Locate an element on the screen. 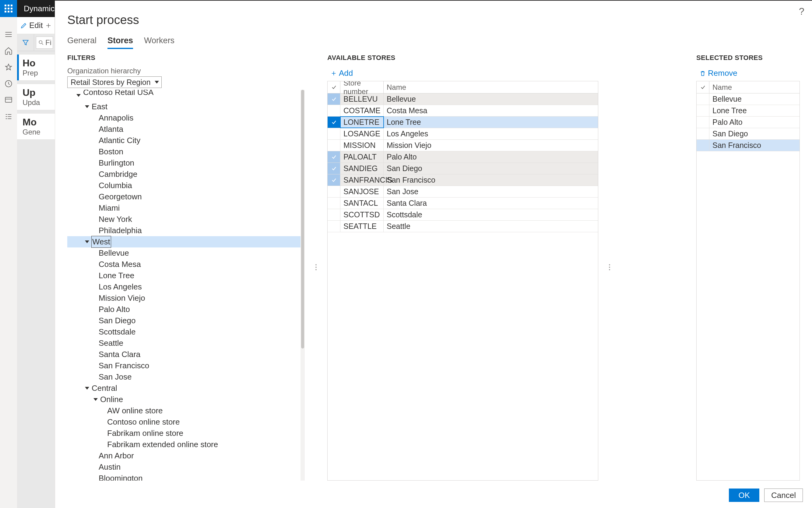 Image resolution: width=812 pixels, height=508 pixels. tree-node: Georgetown is located at coordinates (186, 197).